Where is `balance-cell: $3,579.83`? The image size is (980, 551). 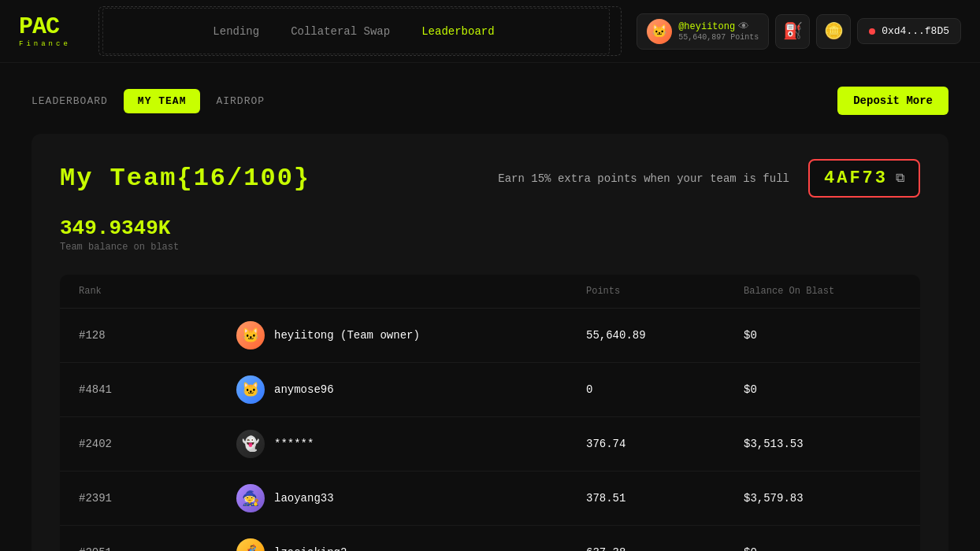 balance-cell: $3,579.83 is located at coordinates (822, 498).